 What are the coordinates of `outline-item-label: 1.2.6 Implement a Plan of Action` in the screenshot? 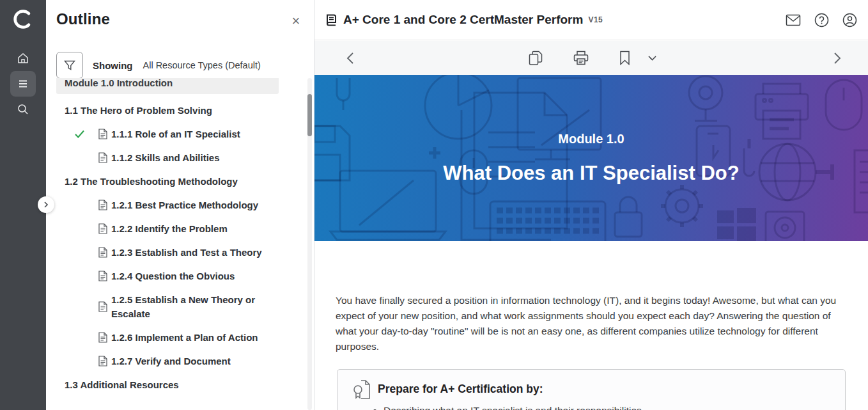 It's located at (185, 338).